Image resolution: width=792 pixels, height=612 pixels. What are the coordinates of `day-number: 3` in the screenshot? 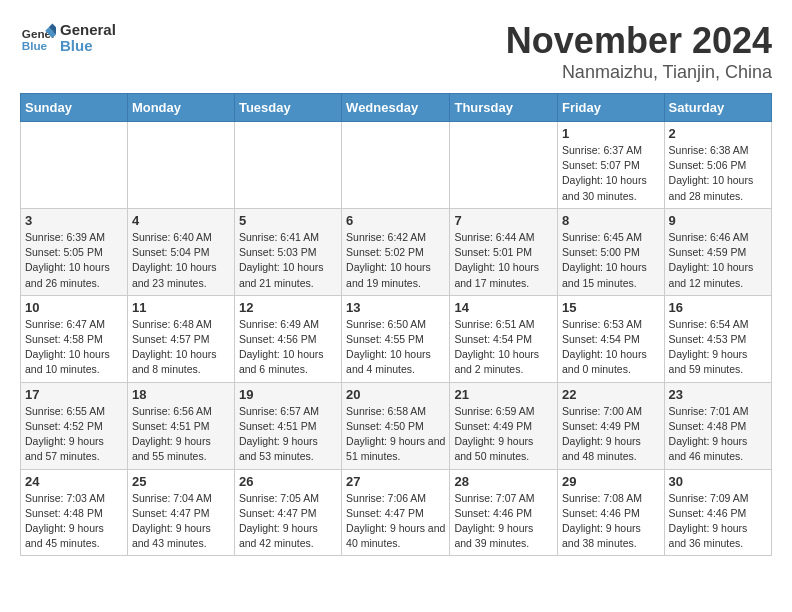 It's located at (74, 220).